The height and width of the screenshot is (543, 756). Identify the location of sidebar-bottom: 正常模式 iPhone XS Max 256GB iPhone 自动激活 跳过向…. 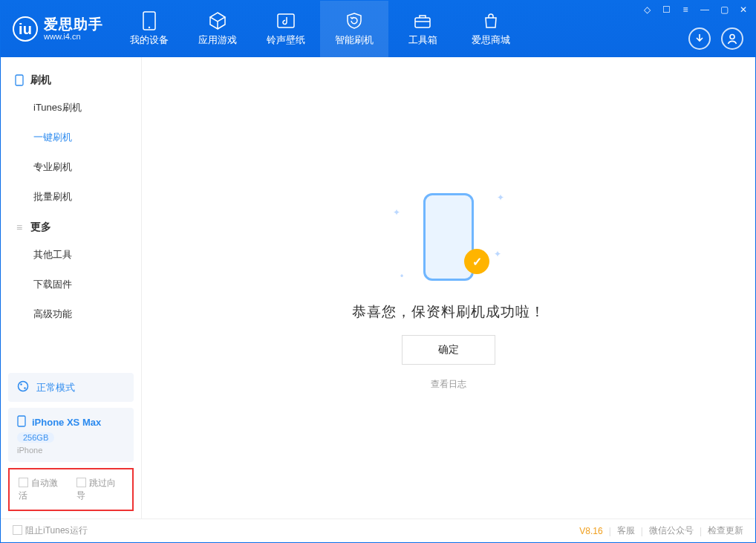
(71, 442).